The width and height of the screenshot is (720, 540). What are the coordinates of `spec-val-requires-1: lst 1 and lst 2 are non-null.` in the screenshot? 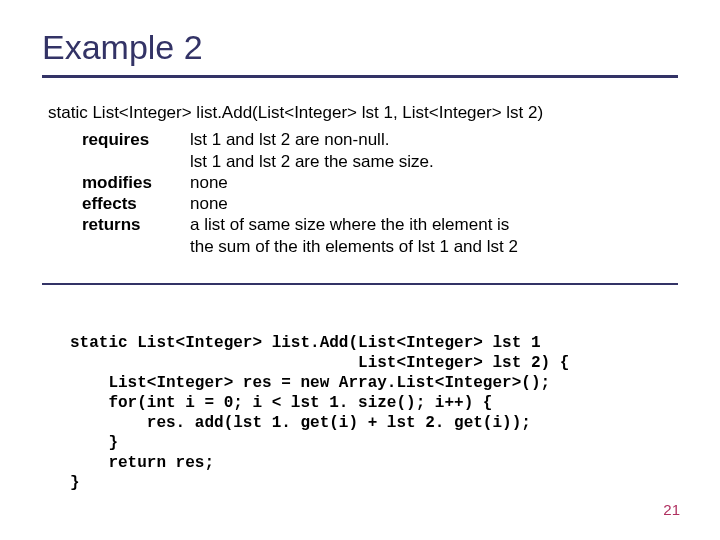 It's located at (434, 140).